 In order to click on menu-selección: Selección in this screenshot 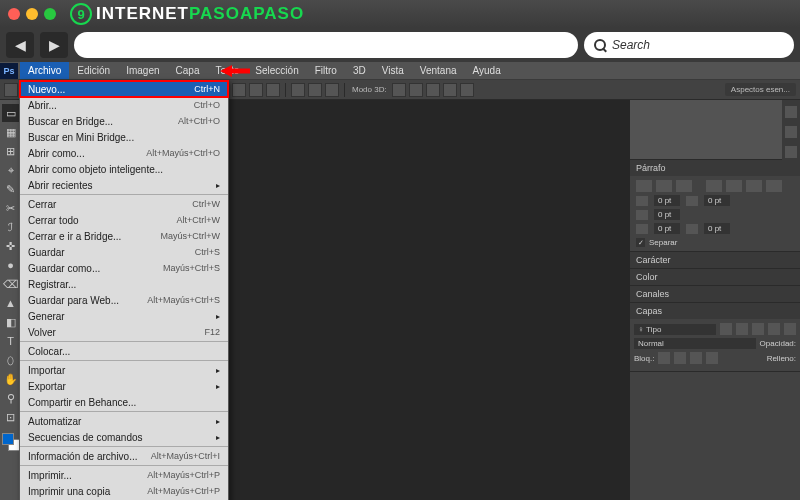, I will do `click(276, 70)`.